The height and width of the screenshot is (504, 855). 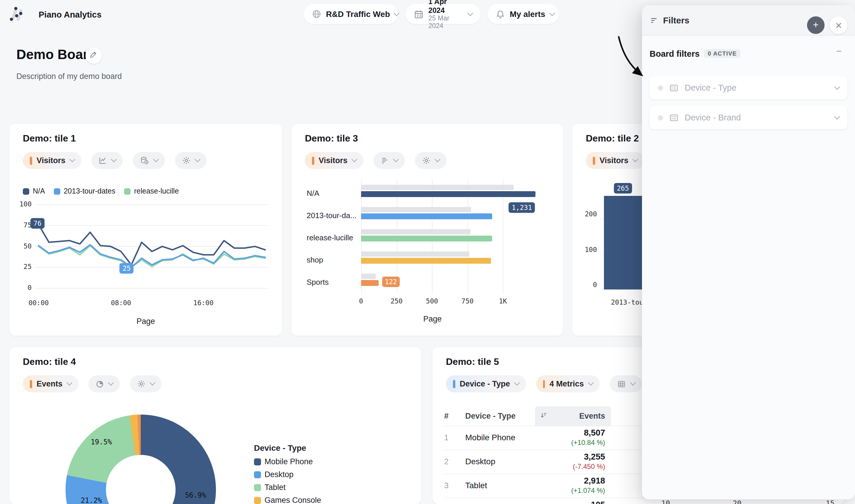 What do you see at coordinates (588, 285) in the screenshot?
I see `y-tick-label: 0` at bounding box center [588, 285].